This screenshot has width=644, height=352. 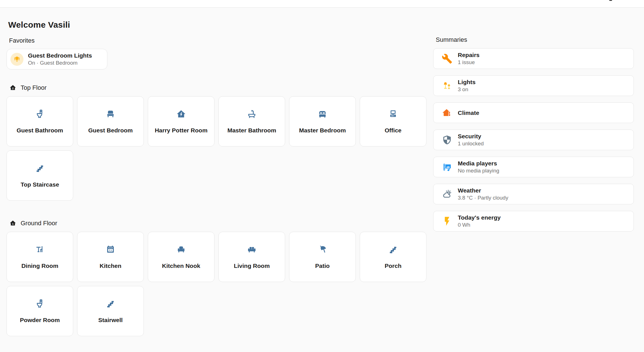 What do you see at coordinates (60, 63) in the screenshot?
I see `favorite-subtitle: On · Guest Bedroom` at bounding box center [60, 63].